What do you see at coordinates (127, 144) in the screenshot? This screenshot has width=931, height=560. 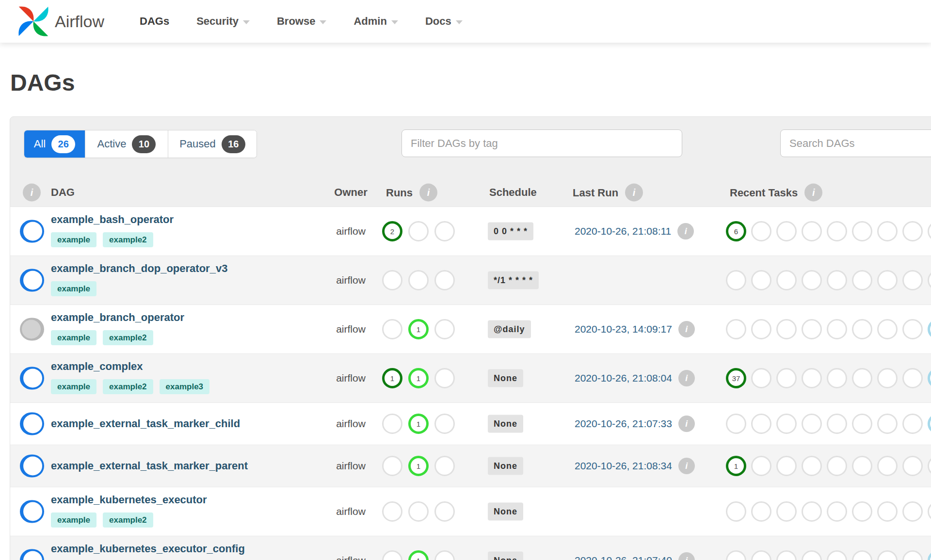 I see `tab-active: Active 10` at bounding box center [127, 144].